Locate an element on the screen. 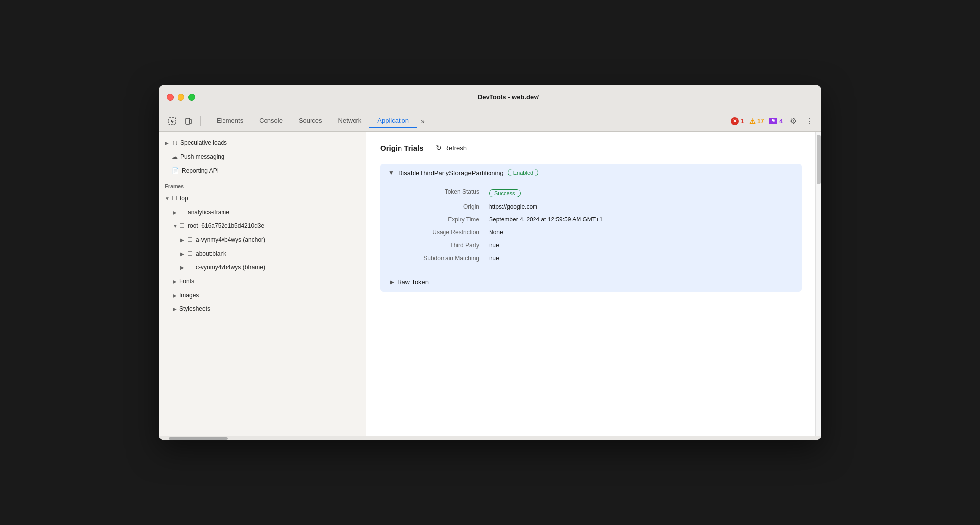 The width and height of the screenshot is (980, 525). frames-section-header: Frames is located at coordinates (262, 184).